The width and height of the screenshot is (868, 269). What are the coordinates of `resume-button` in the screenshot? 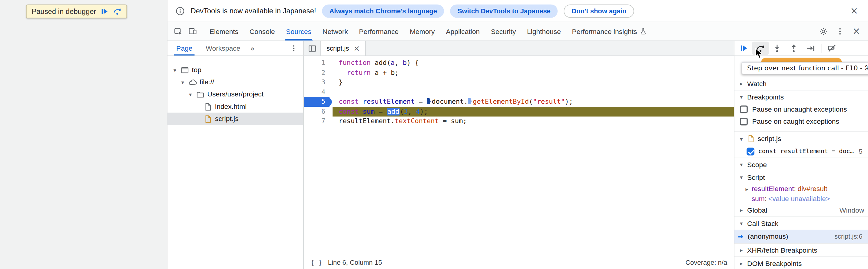 It's located at (744, 48).